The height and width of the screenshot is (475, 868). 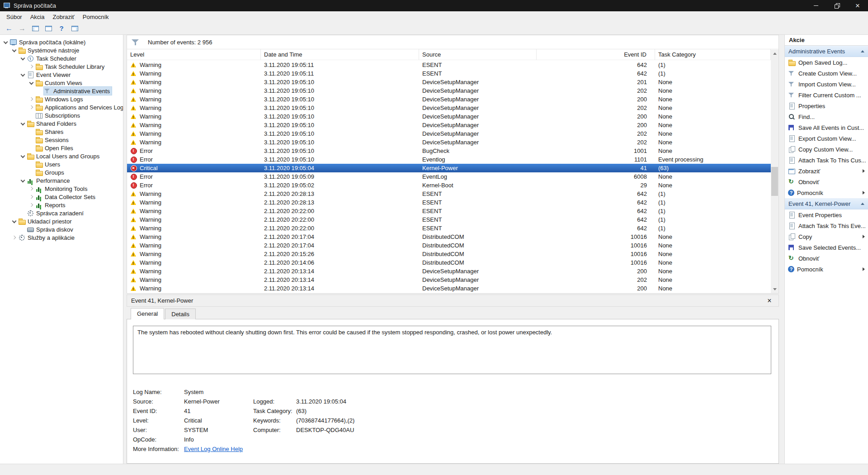 I want to click on action-import-custom-view: Import Custom View..., so click(x=826, y=84).